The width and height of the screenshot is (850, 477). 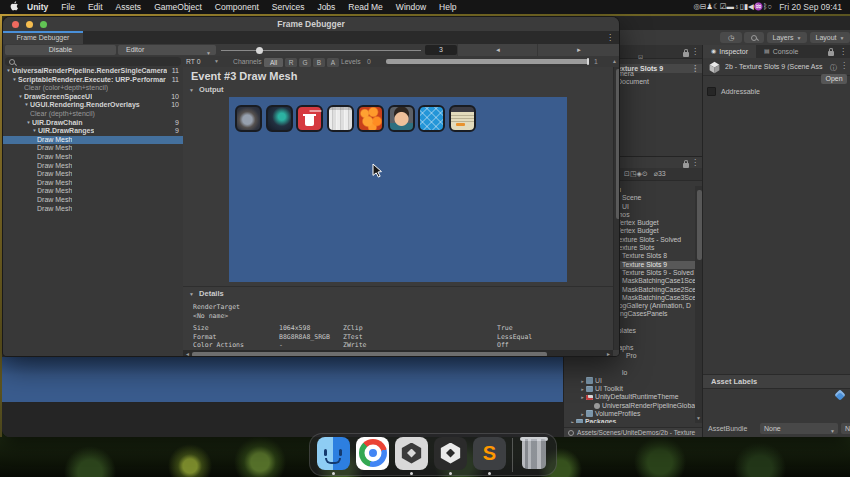 I want to click on channel-button: R, so click(x=291, y=62).